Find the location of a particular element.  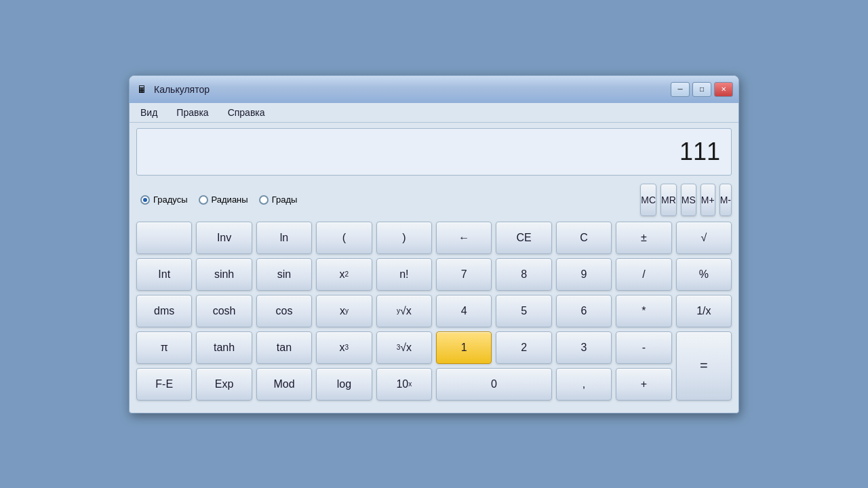

btn-exp: Exp is located at coordinates (224, 384).